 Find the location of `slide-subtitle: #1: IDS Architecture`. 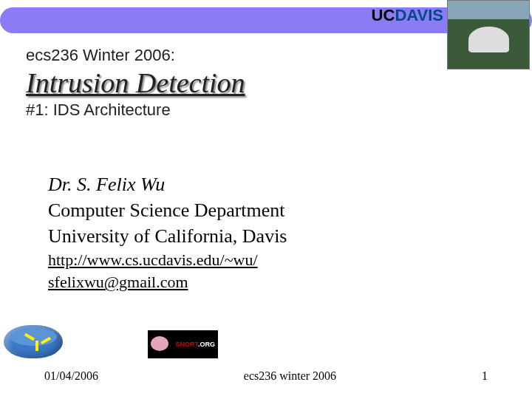

slide-subtitle: #1: IDS Architecture is located at coordinates (136, 110).